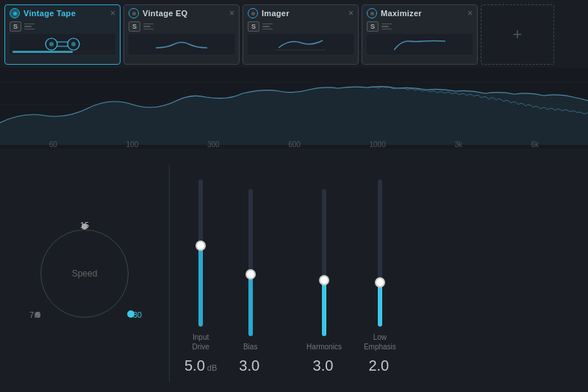  What do you see at coordinates (254, 26) in the screenshot?
I see `solo-btn-imager: S` at bounding box center [254, 26].